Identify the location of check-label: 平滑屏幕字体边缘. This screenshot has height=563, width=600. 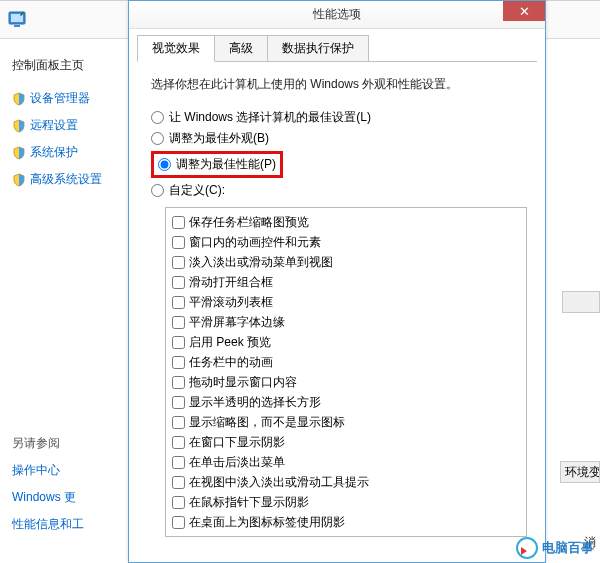
(237, 322).